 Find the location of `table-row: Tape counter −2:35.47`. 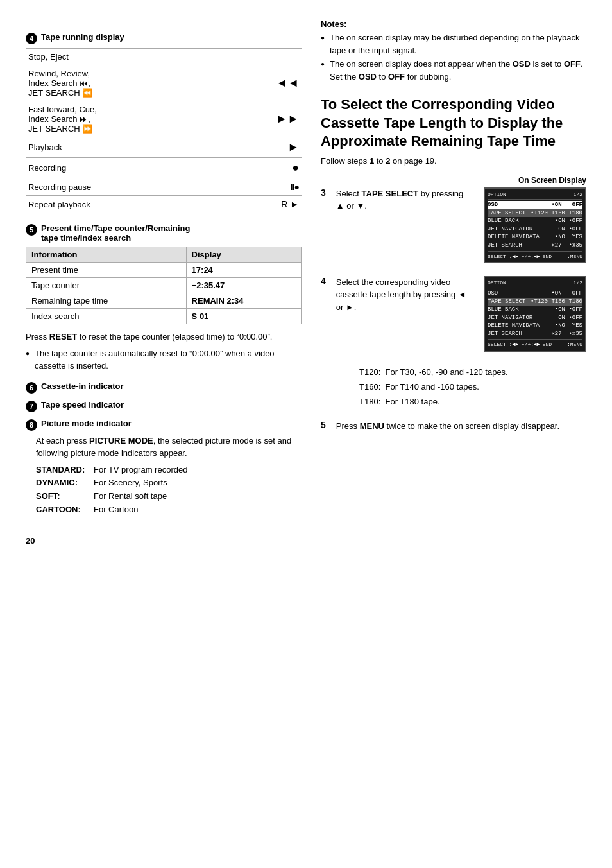

table-row: Tape counter −2:35.47 is located at coordinates (164, 286).